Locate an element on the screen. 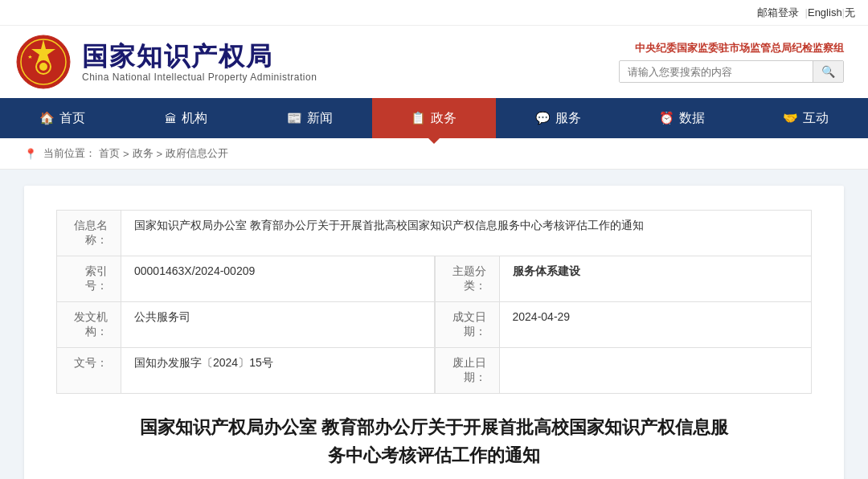 This screenshot has width=868, height=479. breadcrumb-current: 政府信息公开 is located at coordinates (197, 154).